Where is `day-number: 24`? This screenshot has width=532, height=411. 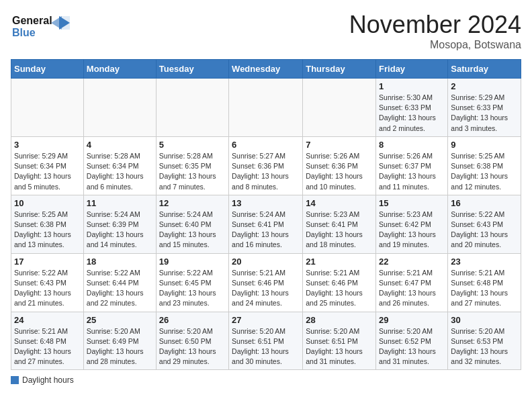
day-number: 24 is located at coordinates (47, 320).